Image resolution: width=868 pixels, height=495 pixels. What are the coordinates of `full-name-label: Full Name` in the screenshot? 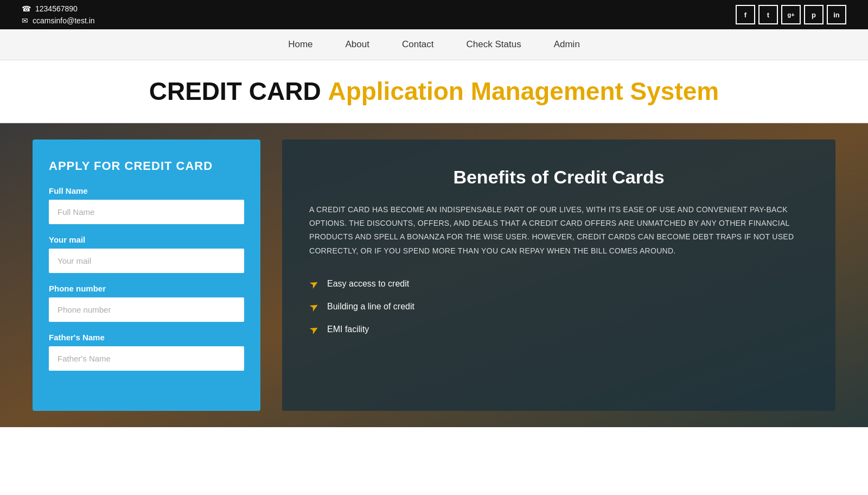 It's located at (146, 191).